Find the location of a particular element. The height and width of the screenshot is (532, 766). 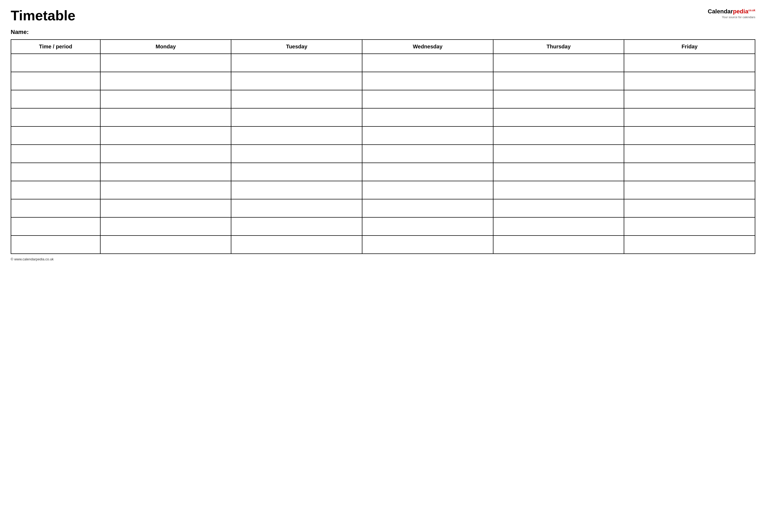

logo-couk: co.uk is located at coordinates (752, 10).